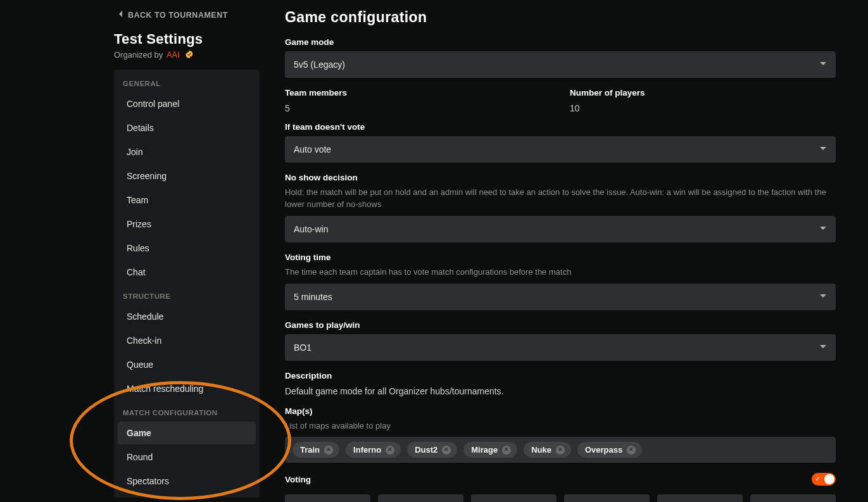 Image resolution: width=868 pixels, height=502 pixels. I want to click on map-chip: Overpass✕, so click(610, 449).